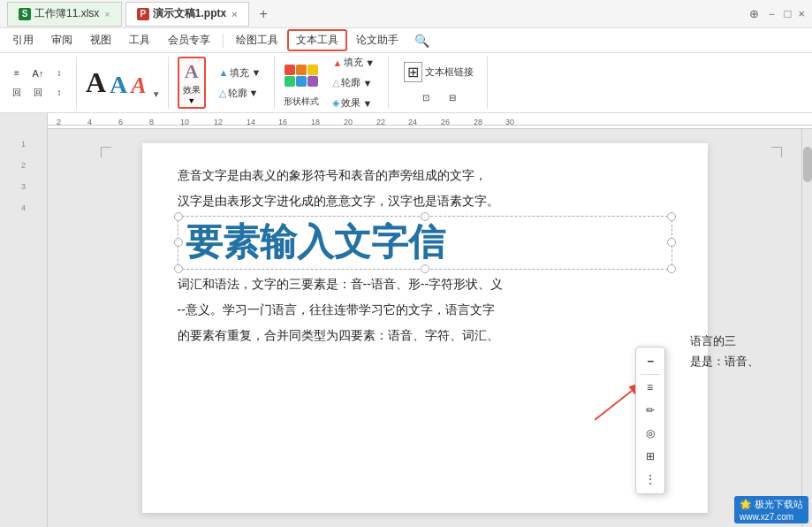  Describe the element at coordinates (192, 83) in the screenshot. I see `wordart-effect-btn: A 效果 ▼` at that location.